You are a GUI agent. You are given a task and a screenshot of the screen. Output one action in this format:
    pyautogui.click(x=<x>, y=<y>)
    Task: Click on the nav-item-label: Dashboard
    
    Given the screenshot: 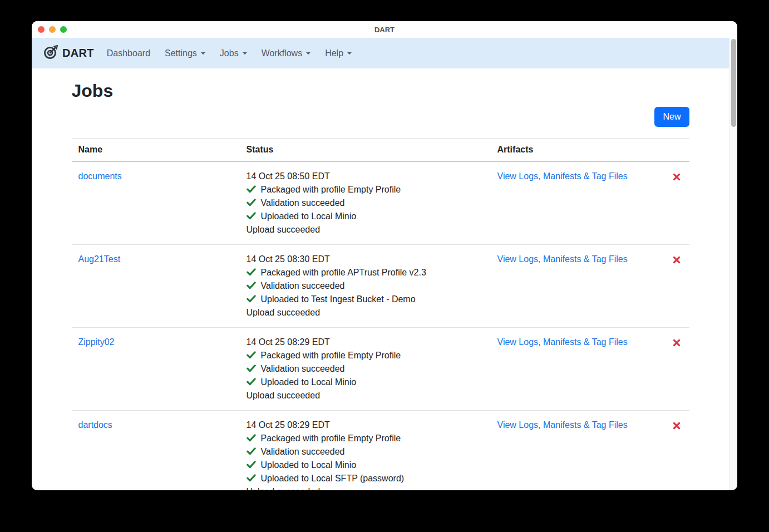 What is the action you would take?
    pyautogui.click(x=129, y=53)
    